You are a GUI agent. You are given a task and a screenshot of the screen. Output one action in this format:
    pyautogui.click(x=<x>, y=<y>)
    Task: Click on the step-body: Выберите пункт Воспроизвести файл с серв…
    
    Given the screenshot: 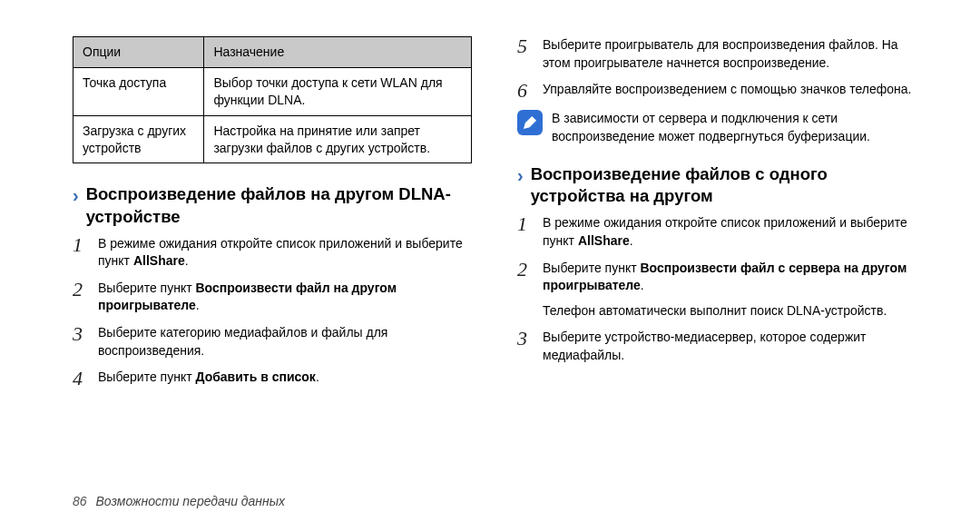 What is the action you would take?
    pyautogui.click(x=730, y=291)
    